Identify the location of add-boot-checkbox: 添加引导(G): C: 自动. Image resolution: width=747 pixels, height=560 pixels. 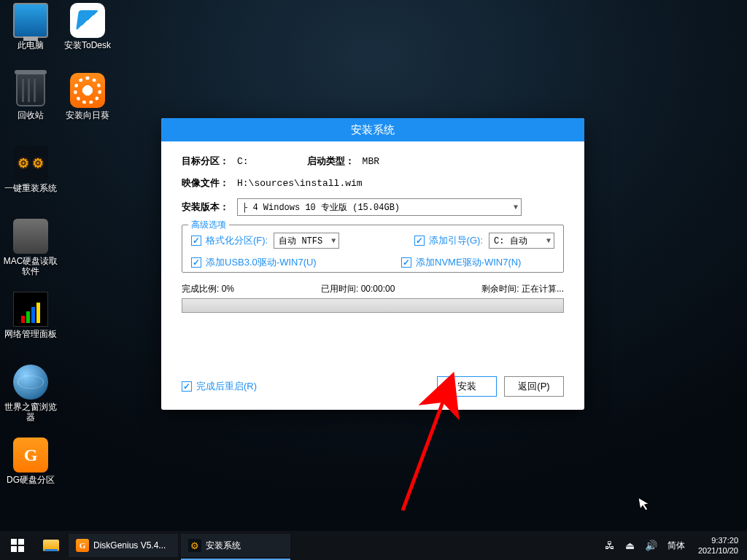
(484, 241).